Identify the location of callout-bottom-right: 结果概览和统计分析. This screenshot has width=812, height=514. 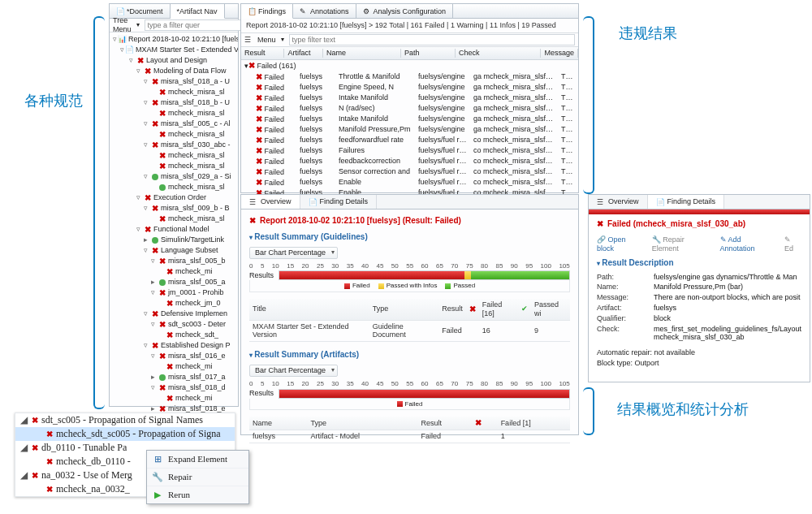
(683, 409).